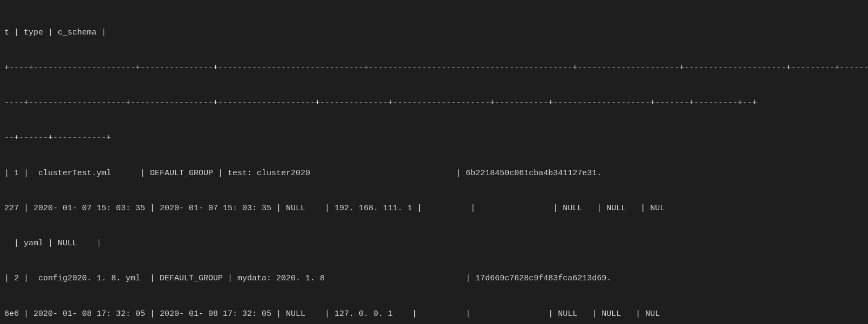  What do you see at coordinates (434, 174) in the screenshot?
I see `row1-line1: | 1 | clusterTest.yml | DEFAULT_GROUP | …` at bounding box center [434, 174].